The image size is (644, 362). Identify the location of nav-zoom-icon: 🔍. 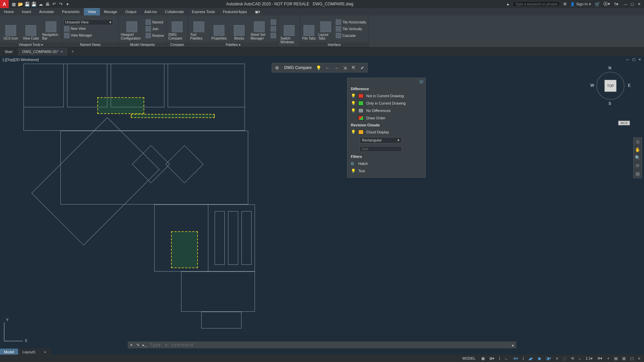
(638, 158).